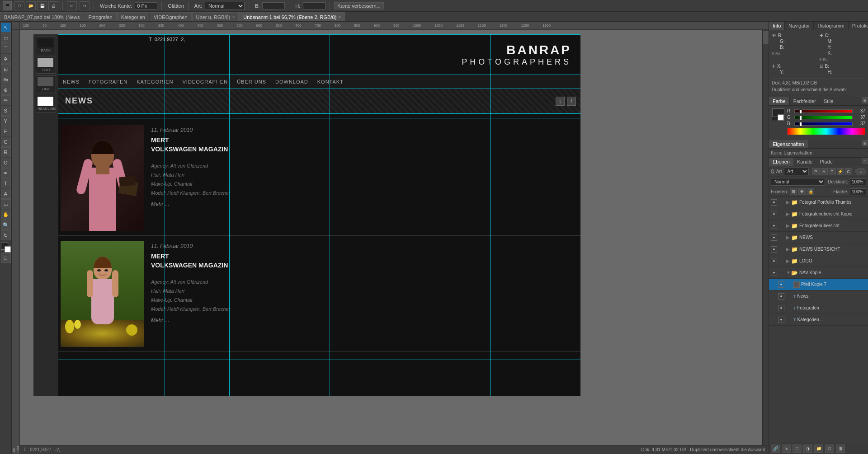  What do you see at coordinates (824, 117) in the screenshot?
I see `g-slider-track` at bounding box center [824, 117].